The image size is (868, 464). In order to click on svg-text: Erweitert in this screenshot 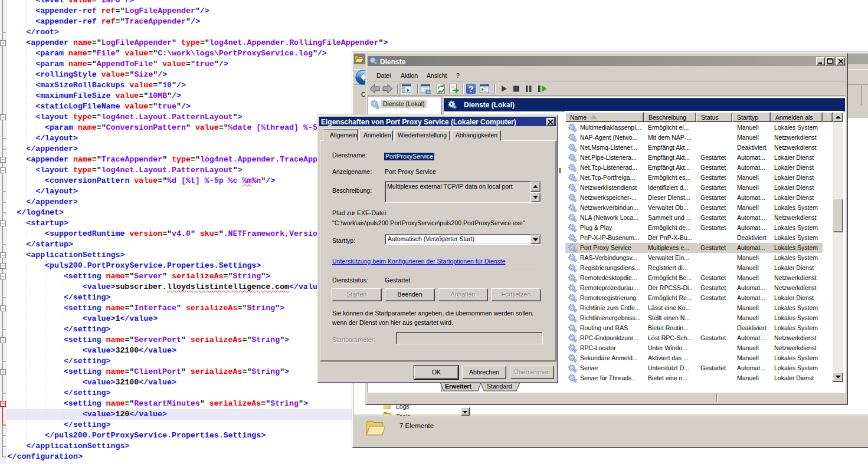, I will do `click(458, 386)`.